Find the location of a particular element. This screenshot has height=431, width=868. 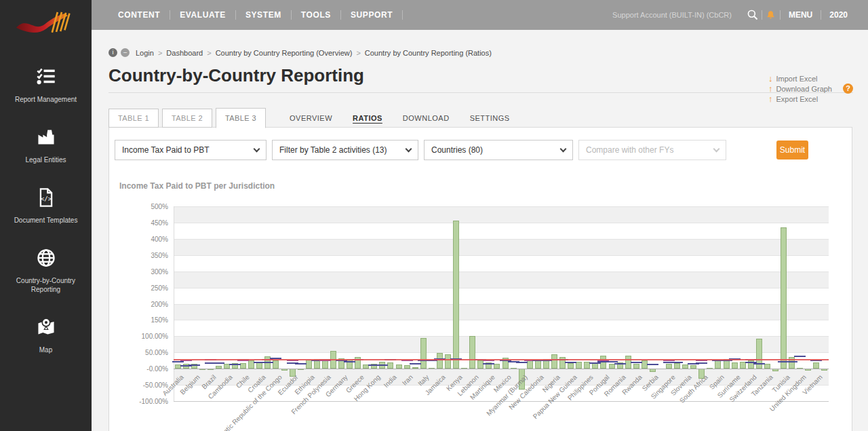

map-pin-icon is located at coordinates (46, 329).